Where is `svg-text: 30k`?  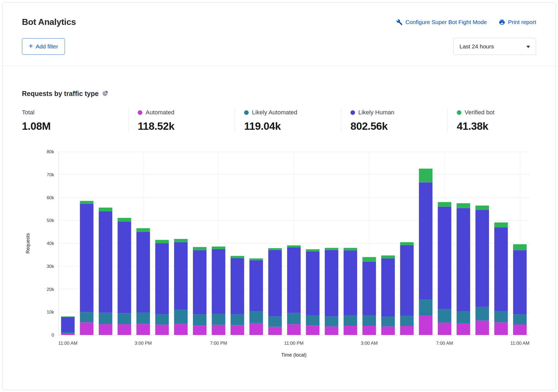 svg-text: 30k is located at coordinates (51, 267).